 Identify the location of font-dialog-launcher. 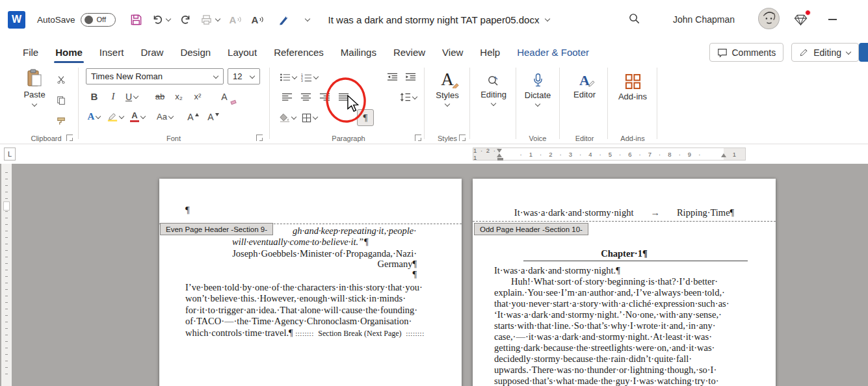
(259, 138).